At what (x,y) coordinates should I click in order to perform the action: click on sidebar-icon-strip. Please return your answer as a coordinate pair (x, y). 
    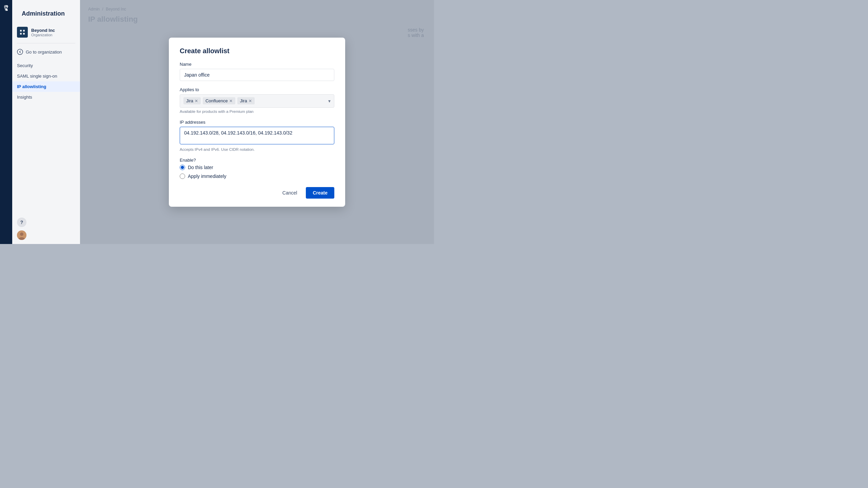
    Looking at the image, I should click on (6, 122).